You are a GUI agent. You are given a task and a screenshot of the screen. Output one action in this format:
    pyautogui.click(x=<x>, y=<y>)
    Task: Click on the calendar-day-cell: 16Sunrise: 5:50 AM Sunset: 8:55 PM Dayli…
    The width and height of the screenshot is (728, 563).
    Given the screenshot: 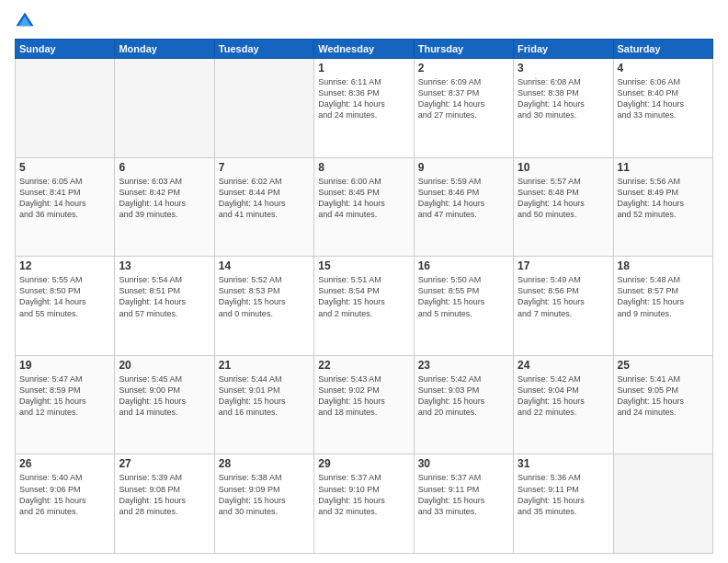 What is the action you would take?
    pyautogui.click(x=463, y=306)
    